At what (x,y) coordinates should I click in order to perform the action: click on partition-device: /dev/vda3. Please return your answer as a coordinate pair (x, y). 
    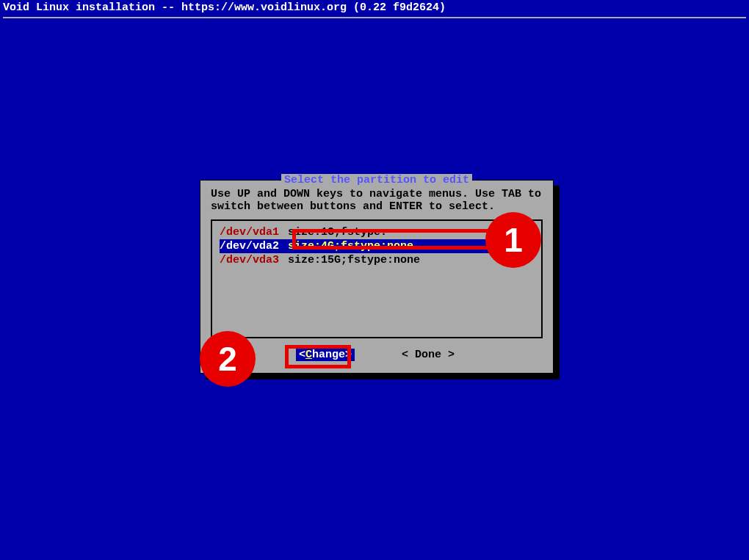
    Looking at the image, I should click on (250, 260).